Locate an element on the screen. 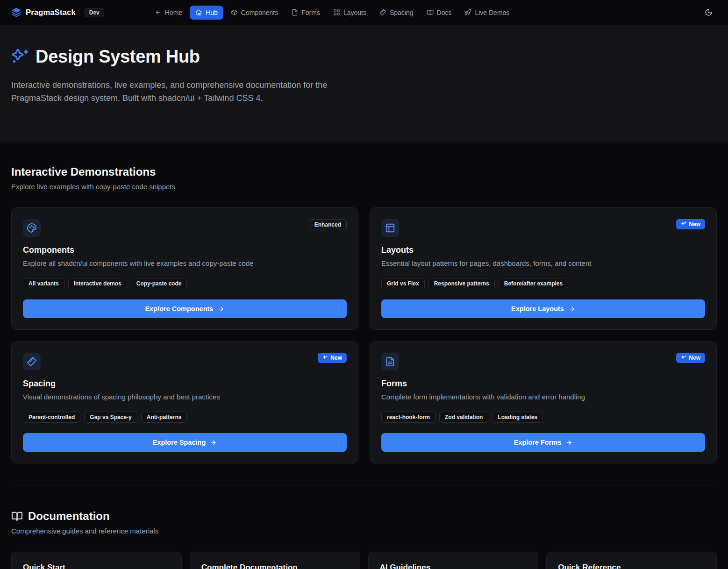  tag: react-hook-form is located at coordinates (408, 417).